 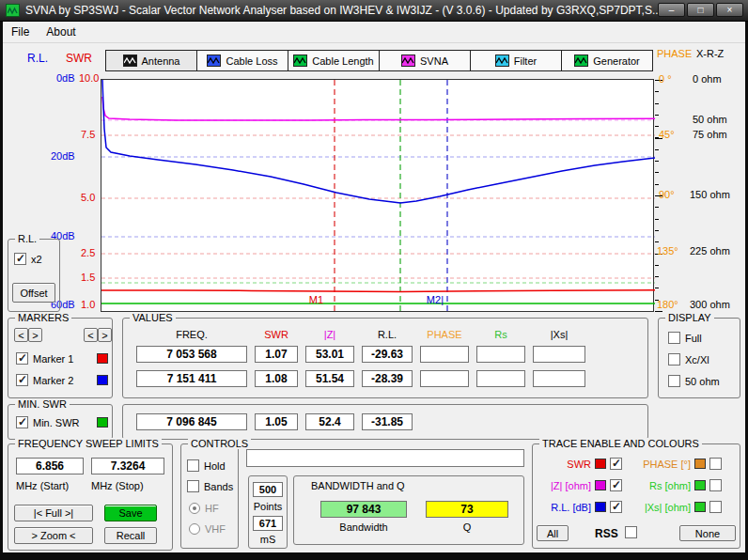 What do you see at coordinates (675, 54) in the screenshot?
I see `phase-axis-title: PHASE` at bounding box center [675, 54].